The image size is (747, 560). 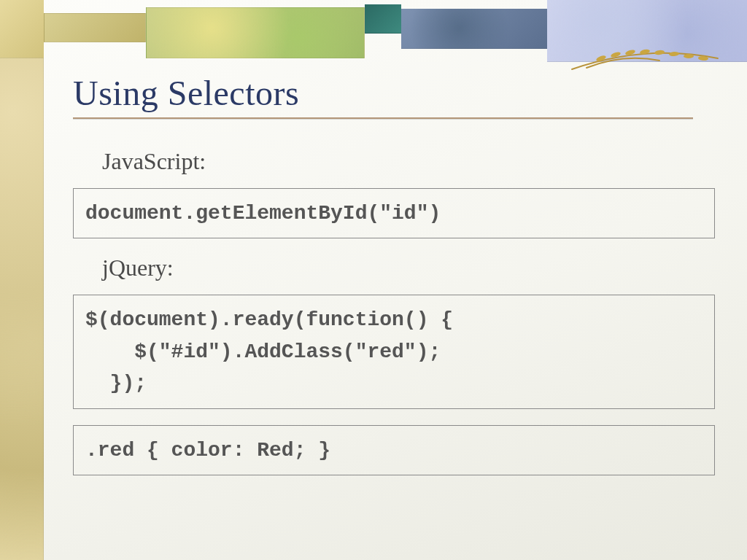 I want to click on decorative-left-border, so click(x=22, y=280).